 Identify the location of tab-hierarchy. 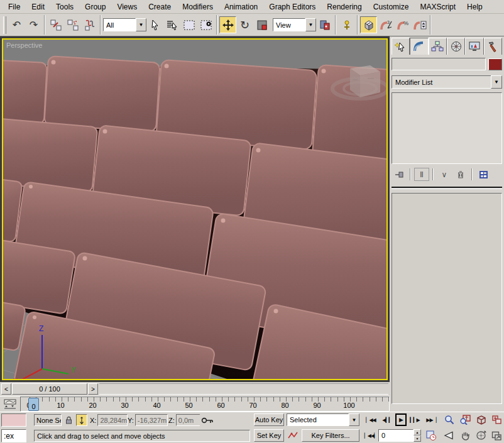
(437, 46).